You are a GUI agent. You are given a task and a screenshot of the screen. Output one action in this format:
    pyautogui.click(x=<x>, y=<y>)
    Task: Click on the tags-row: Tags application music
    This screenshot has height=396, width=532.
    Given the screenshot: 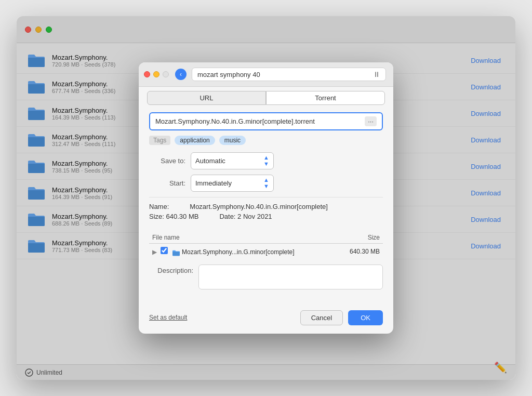 What is the action you would take?
    pyautogui.click(x=266, y=140)
    